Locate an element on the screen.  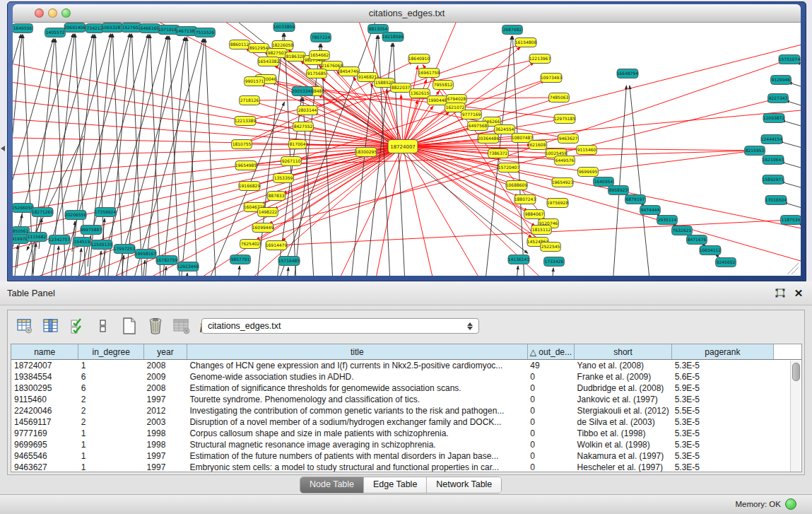
network-node: 20053346 is located at coordinates (302, 92).